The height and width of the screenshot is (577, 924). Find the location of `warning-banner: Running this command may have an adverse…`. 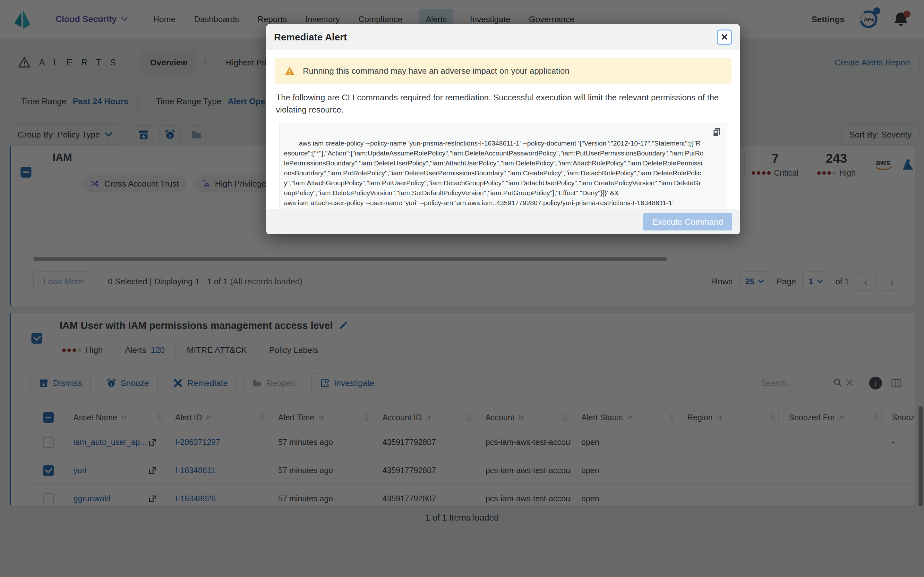

warning-banner: Running this command may have an adverse… is located at coordinates (503, 71).